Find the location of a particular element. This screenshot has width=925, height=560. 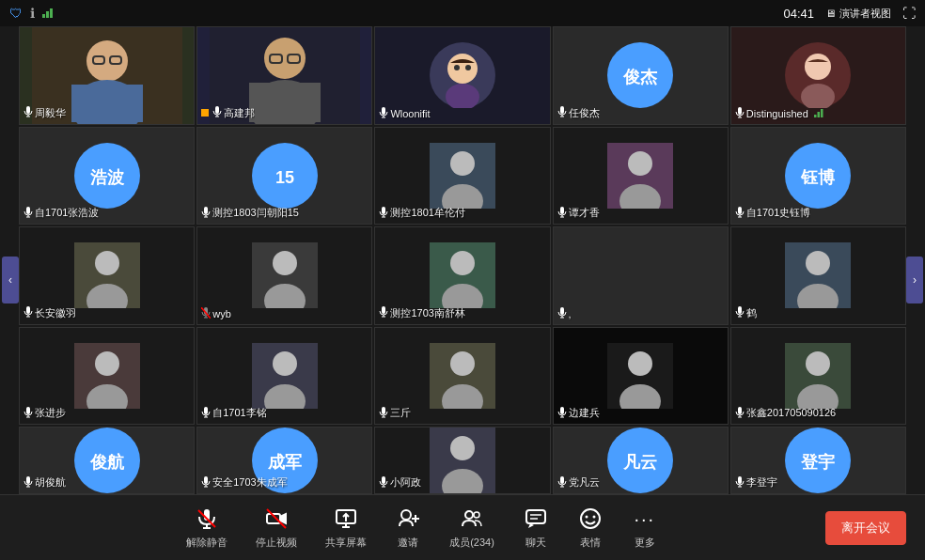

mic-icon-wyb is located at coordinates (206, 314).